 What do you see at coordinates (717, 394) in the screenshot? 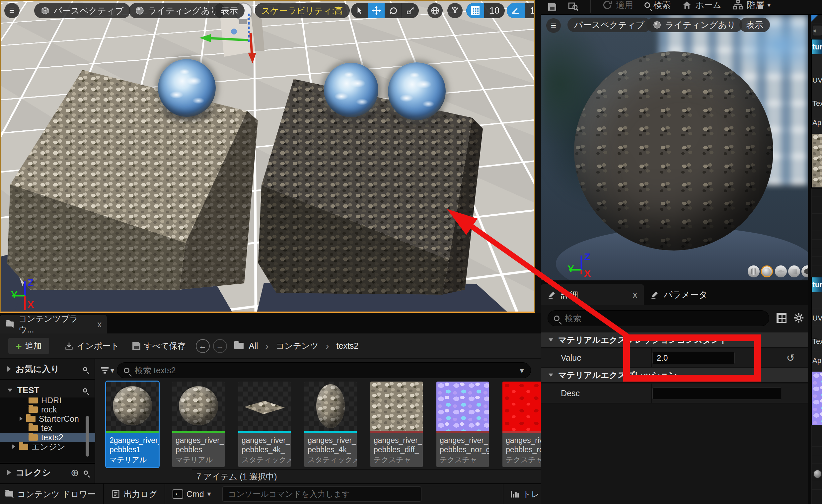
I see `desc-input` at bounding box center [717, 394].